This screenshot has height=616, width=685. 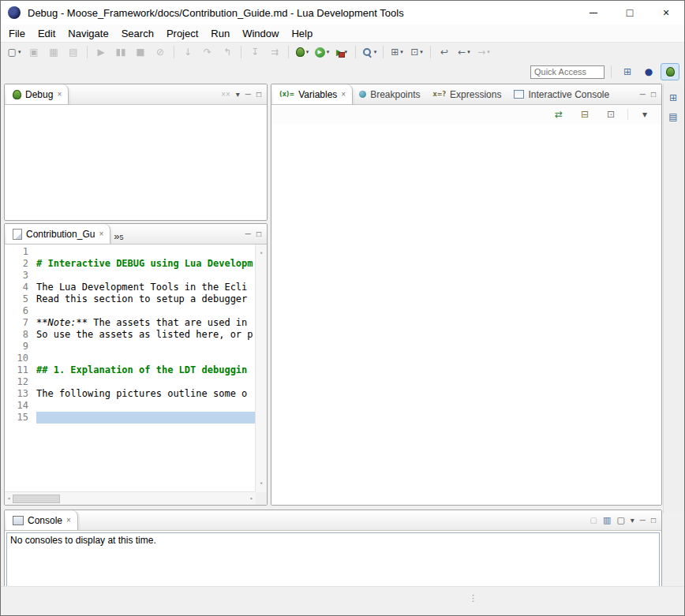 I want to click on code-line: ## 1. Explanation of the LDT debuggin, so click(x=146, y=371).